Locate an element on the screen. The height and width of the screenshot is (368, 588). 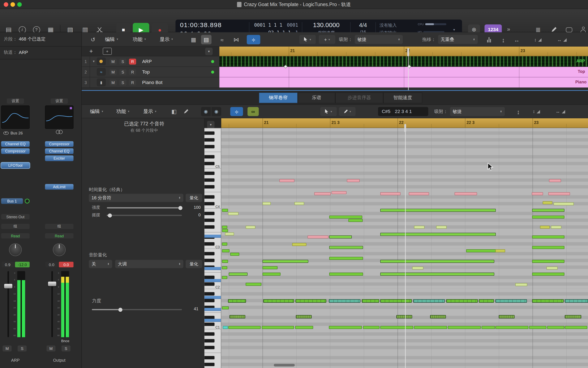
strip2-settings-button: 设置 is located at coordinates (59, 101).